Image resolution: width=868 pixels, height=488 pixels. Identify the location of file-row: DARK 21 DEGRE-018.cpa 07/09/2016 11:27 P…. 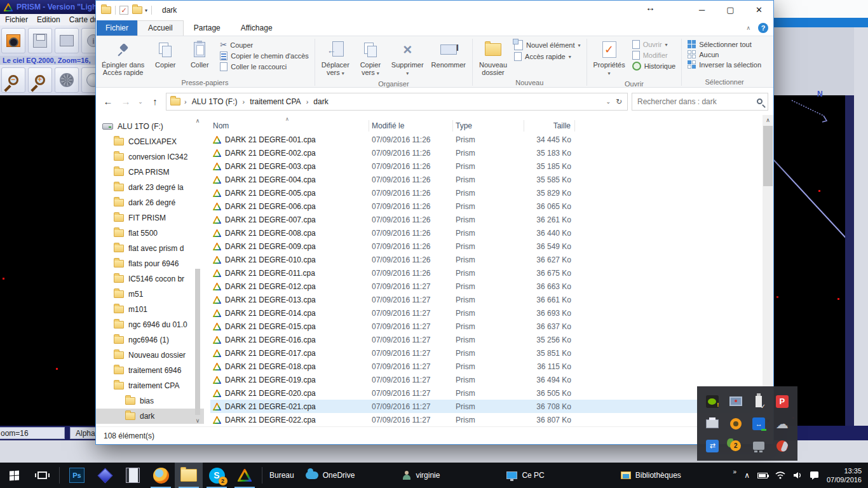
(492, 366).